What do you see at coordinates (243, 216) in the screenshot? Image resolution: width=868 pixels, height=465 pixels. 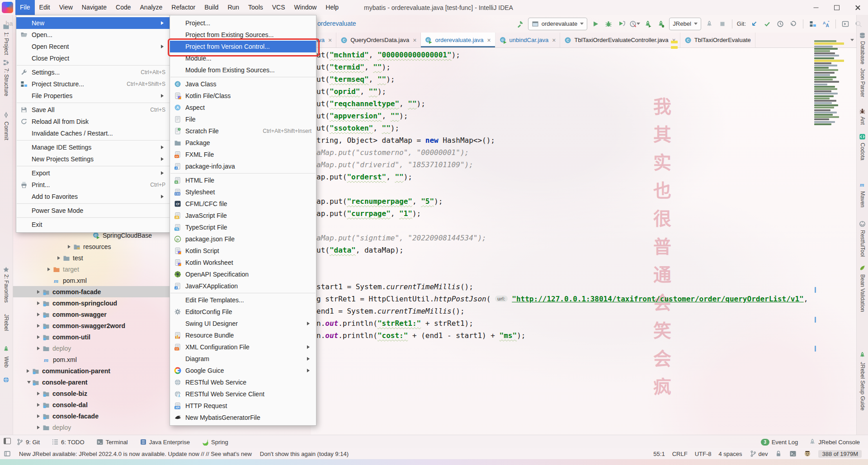 I see `menu-item-javascript-file: JSJavaScript File` at bounding box center [243, 216].